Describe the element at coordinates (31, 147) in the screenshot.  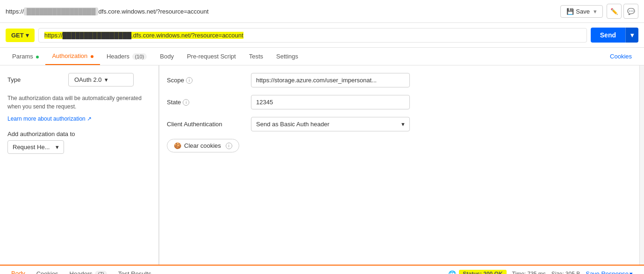
I see `add-auth-value: Request He...` at that location.